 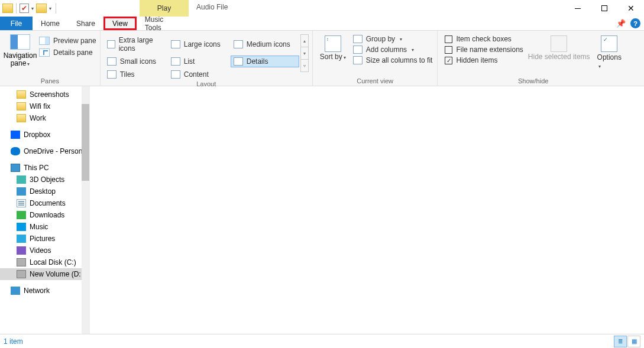 What do you see at coordinates (50, 58) in the screenshot?
I see `group-panes: Navigation pane▾ Preview pane Details pa…` at bounding box center [50, 58].